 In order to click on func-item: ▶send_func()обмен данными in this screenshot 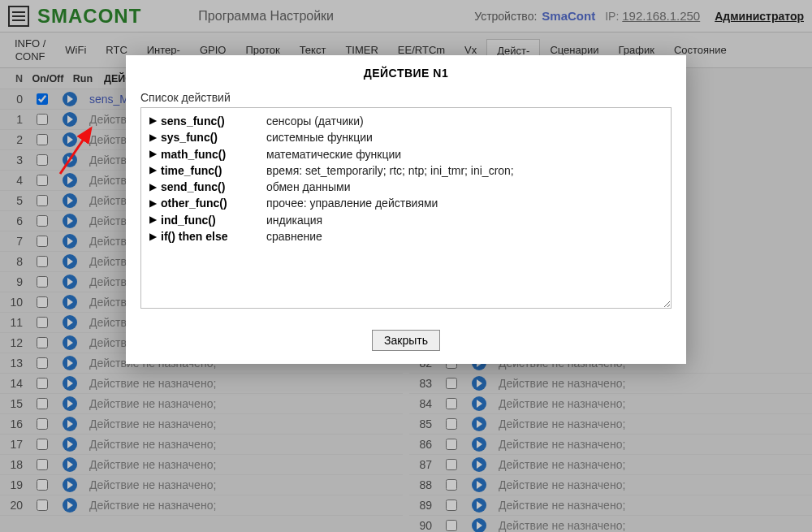, I will do `click(406, 187)`.